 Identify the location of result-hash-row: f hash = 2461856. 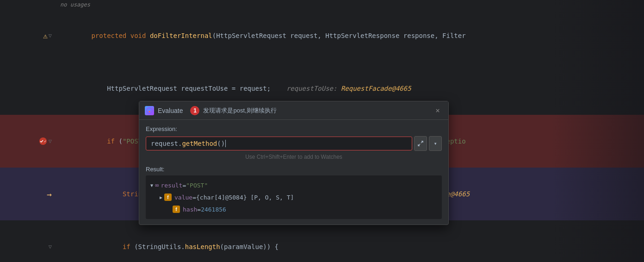
(294, 209).